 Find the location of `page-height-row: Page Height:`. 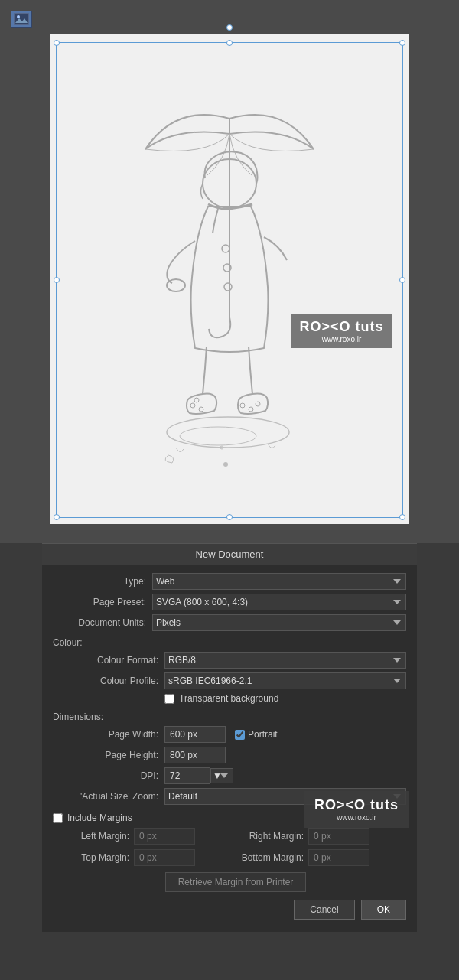

page-height-row: Page Height: is located at coordinates (236, 755).